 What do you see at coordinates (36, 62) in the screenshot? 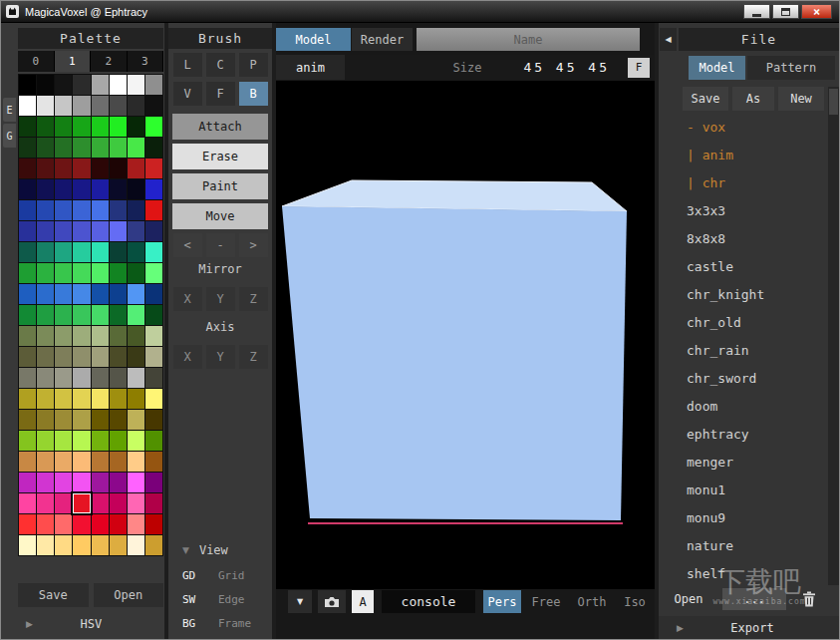
I see `palette-tab-0: 0` at bounding box center [36, 62].